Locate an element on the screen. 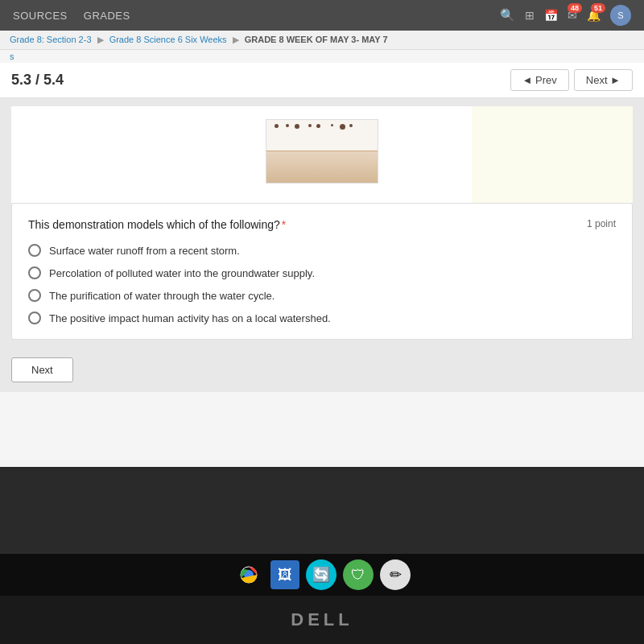 This screenshot has width=644, height=644. mail-badge-count: 48 is located at coordinates (575, 8).